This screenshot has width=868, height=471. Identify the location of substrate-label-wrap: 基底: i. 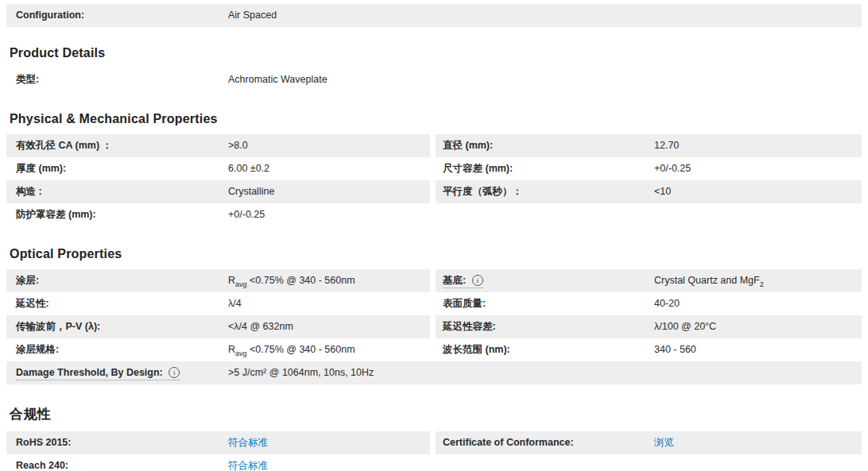
(463, 281).